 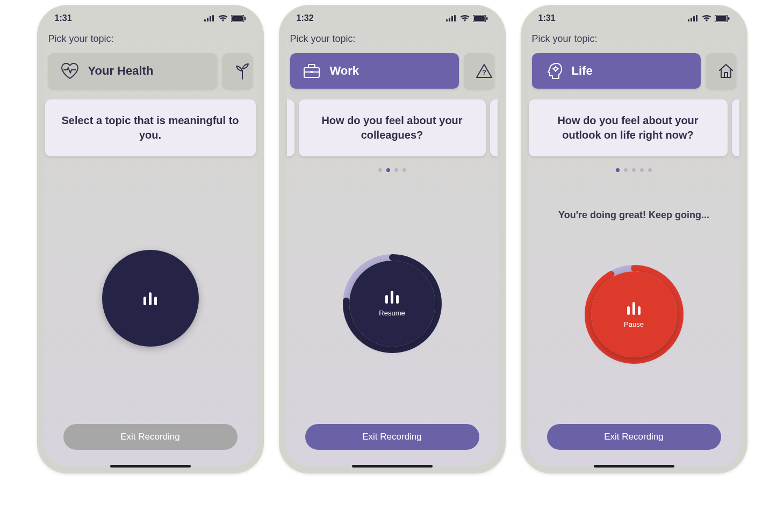 What do you see at coordinates (150, 128) in the screenshot?
I see `prompt-text: Select a topic that is meaningful to you…` at bounding box center [150, 128].